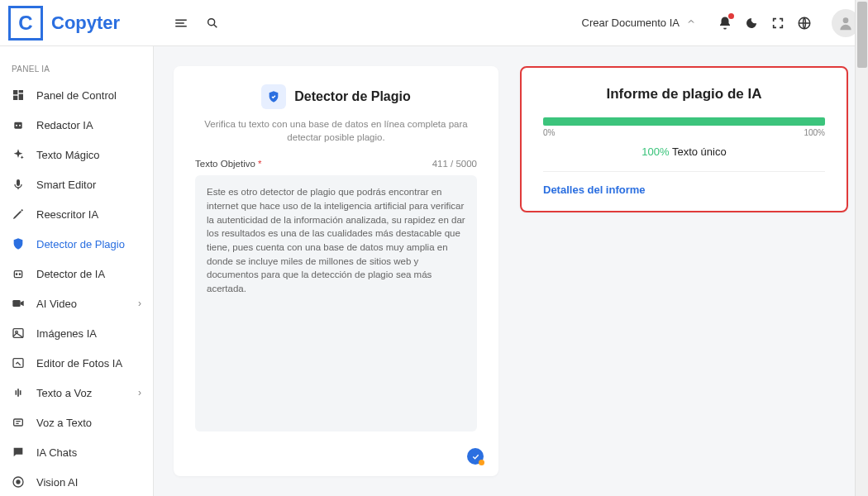 The image size is (868, 496). What do you see at coordinates (475, 456) in the screenshot?
I see `verified-badge-icon` at bounding box center [475, 456].